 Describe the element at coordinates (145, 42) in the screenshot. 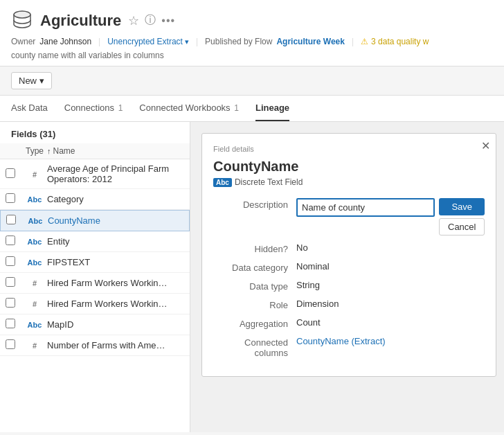

I see `extract-label: Unencrypted Extract` at that location.